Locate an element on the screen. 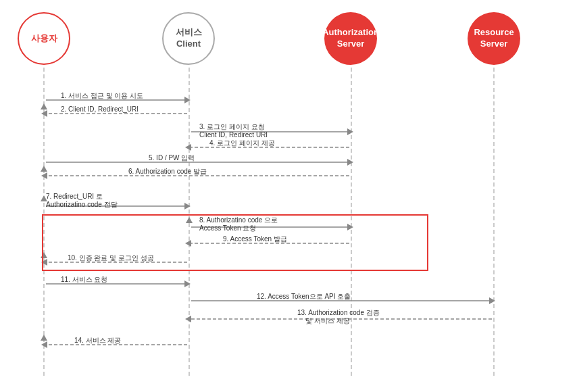 This screenshot has width=577, height=392. actor-user: 사용자 is located at coordinates (44, 39).